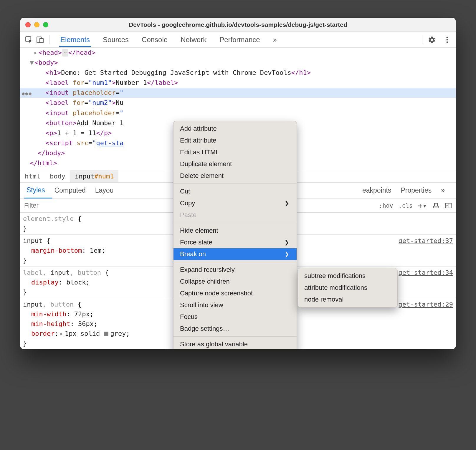 The height and width of the screenshot is (450, 476). I want to click on settings-gear-icon, so click(432, 40).